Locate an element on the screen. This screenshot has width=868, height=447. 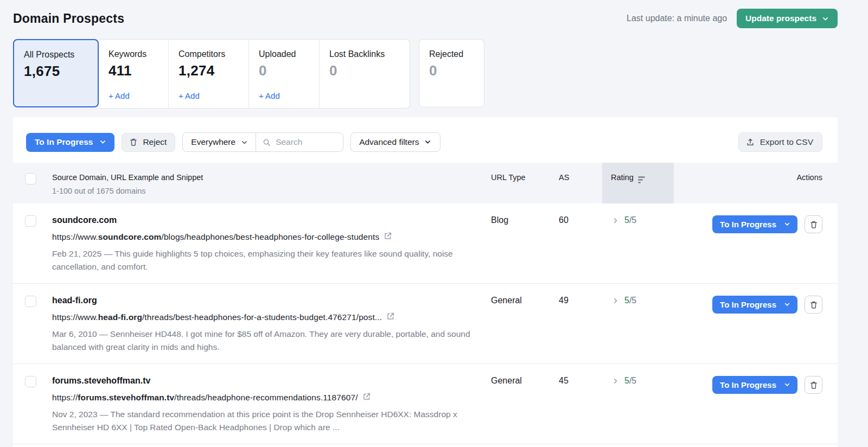
last-update-text: Last update: a minute ago is located at coordinates (677, 18).